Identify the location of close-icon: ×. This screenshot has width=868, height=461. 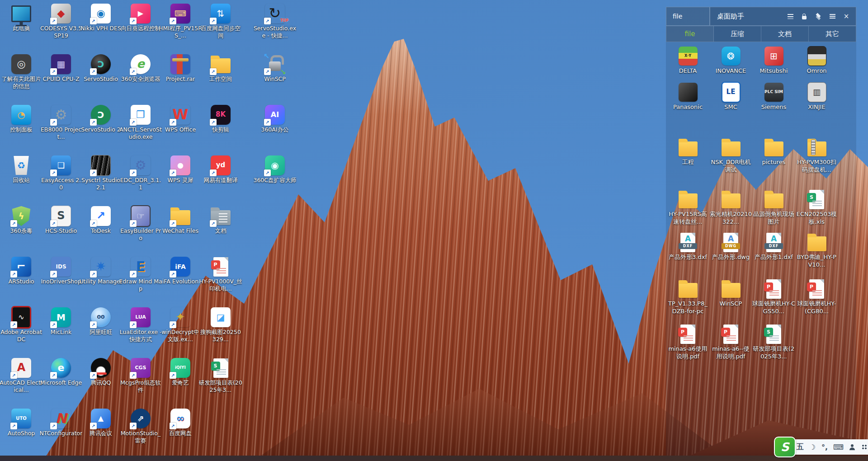
(846, 16).